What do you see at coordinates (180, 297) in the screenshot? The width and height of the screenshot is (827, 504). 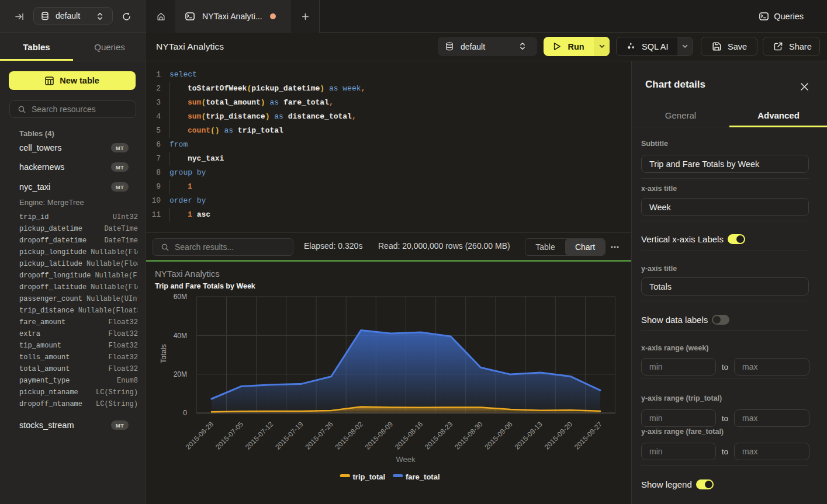 I see `svg-text: 60M` at bounding box center [180, 297].